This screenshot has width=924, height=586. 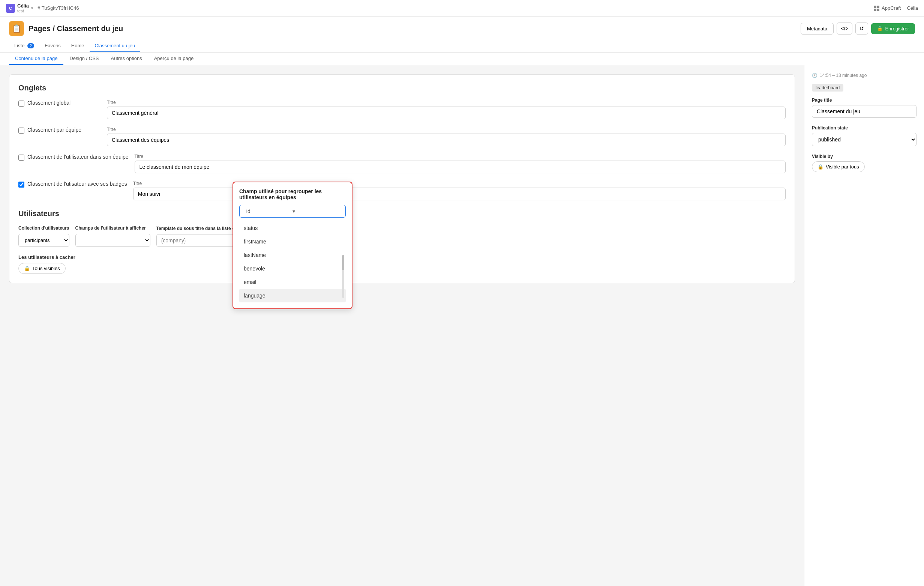 I want to click on tab-field-label-2: Titre, so click(x=446, y=129).